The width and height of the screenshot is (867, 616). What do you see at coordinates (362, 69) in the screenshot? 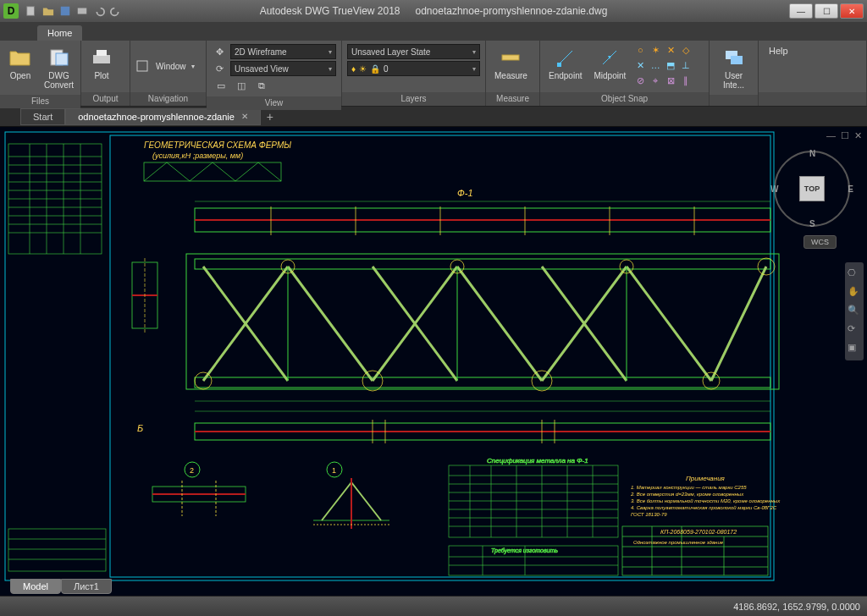
I see `sun-icon: ☀` at bounding box center [362, 69].